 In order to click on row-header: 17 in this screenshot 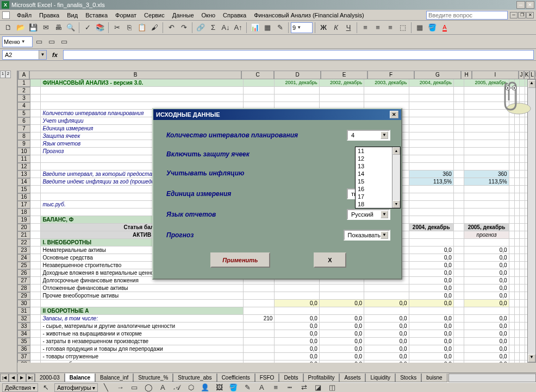, I will do `click(24, 205)`.